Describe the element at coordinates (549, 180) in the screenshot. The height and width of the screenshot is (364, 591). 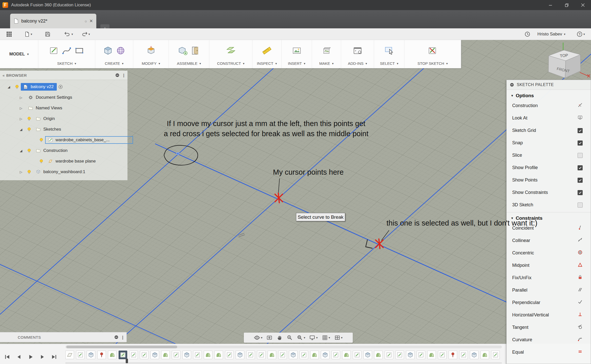
I see `palette-option-show-points: Show Points` at that location.